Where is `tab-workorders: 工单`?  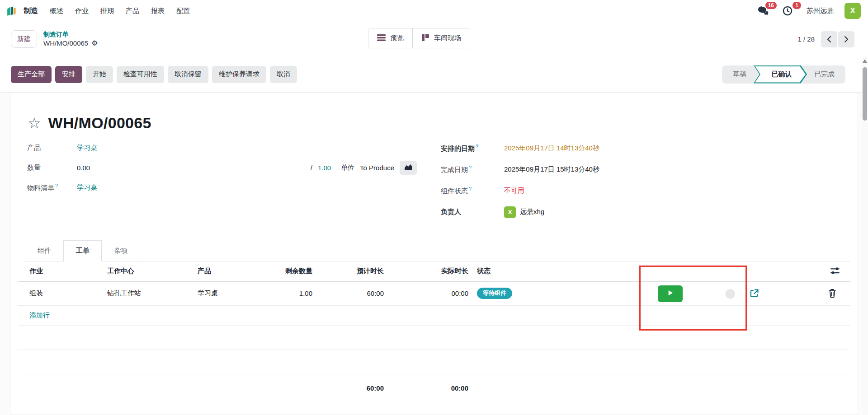 tab-workorders: 工单 is located at coordinates (82, 251).